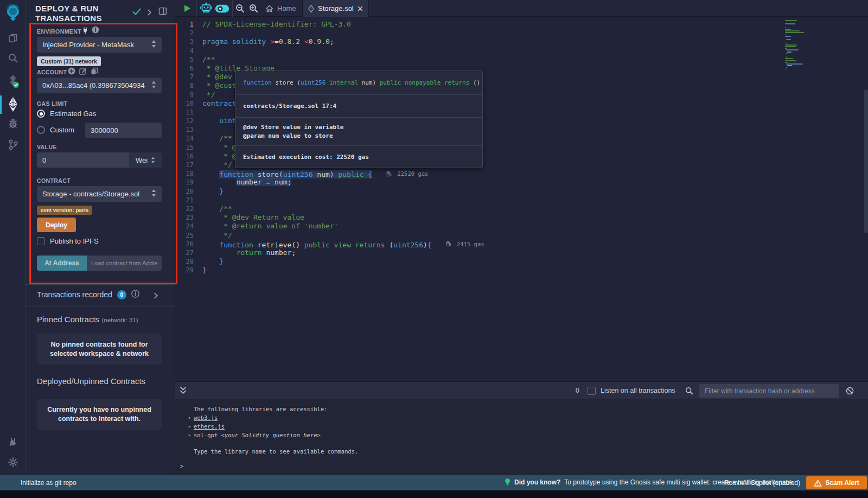 Image resolution: width=868 pixels, height=498 pixels. Describe the element at coordinates (850, 392) in the screenshot. I see `clear-terminal-icon` at that location.